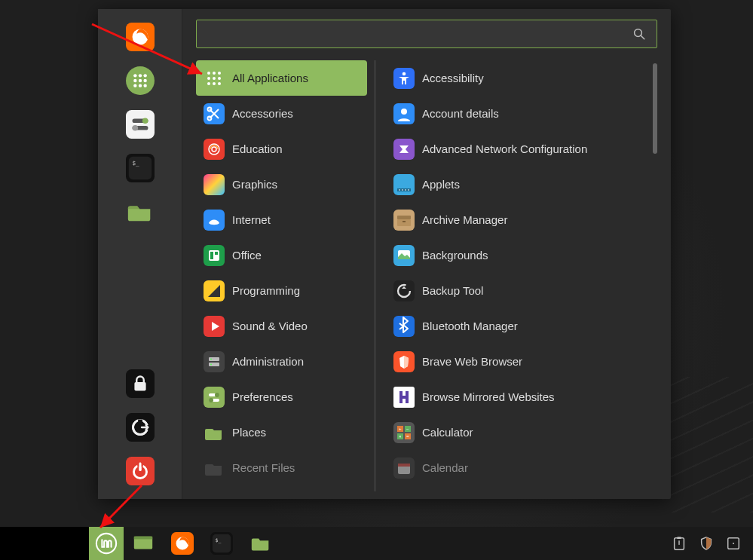 This screenshot has width=753, height=560. I want to click on recent-icon, so click(214, 468).